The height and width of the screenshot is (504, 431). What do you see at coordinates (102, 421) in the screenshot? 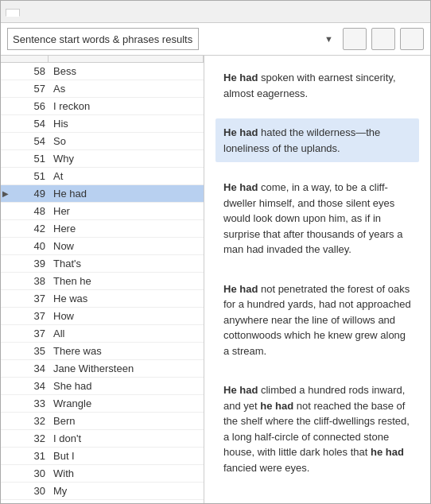
I see `table-row: 32 Bern` at bounding box center [102, 421].